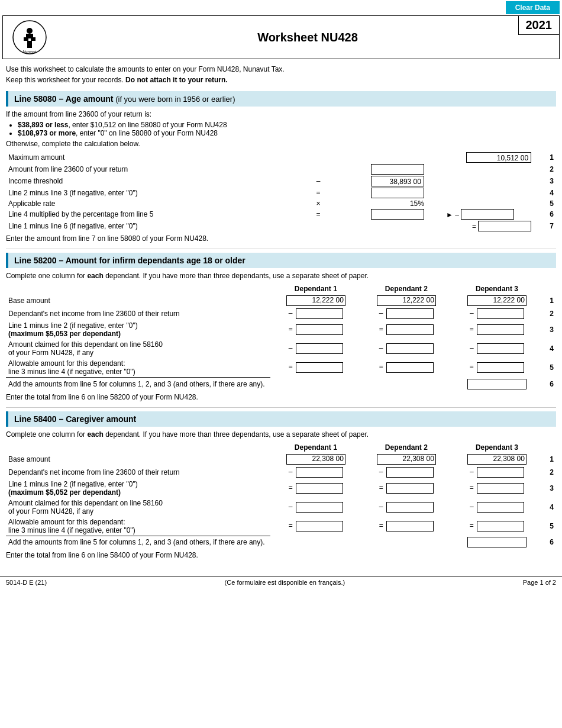 This screenshot has height=728, width=562. What do you see at coordinates (281, 542) in the screenshot?
I see `caregiver-row-6: Add the amounts from line 5 for columns …` at bounding box center [281, 542].